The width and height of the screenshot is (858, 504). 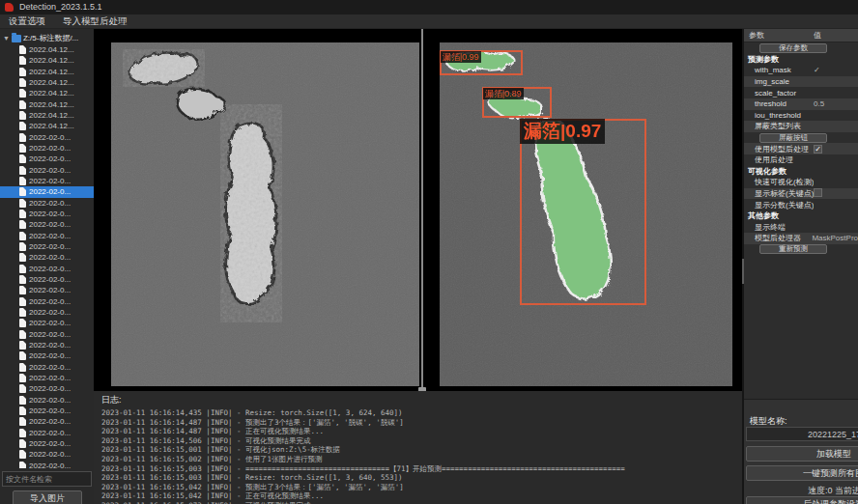 I want to click on menu-item-导入模型后处理: 导入模型后处理, so click(x=95, y=21).